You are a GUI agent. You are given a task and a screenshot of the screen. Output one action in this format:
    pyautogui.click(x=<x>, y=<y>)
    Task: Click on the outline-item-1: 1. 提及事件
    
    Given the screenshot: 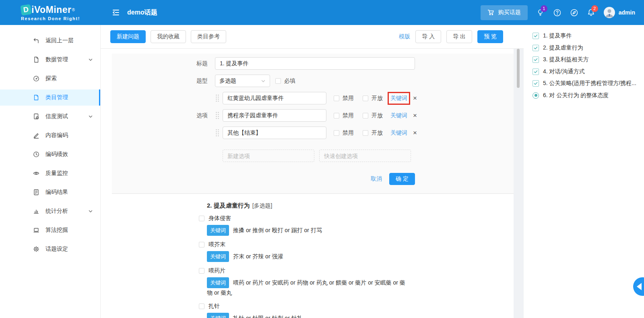 What is the action you would take?
    pyautogui.click(x=586, y=36)
    